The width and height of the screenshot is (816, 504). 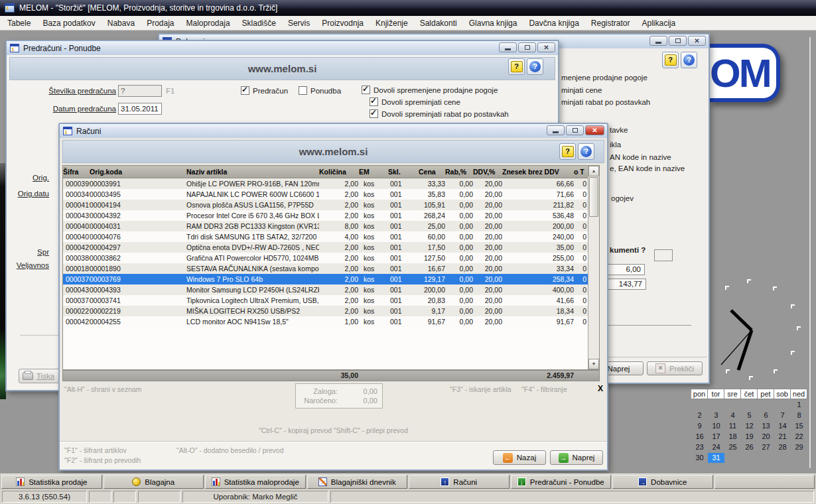 What do you see at coordinates (459, 481) in the screenshot?
I see `taskbar-button: Računi` at bounding box center [459, 481].